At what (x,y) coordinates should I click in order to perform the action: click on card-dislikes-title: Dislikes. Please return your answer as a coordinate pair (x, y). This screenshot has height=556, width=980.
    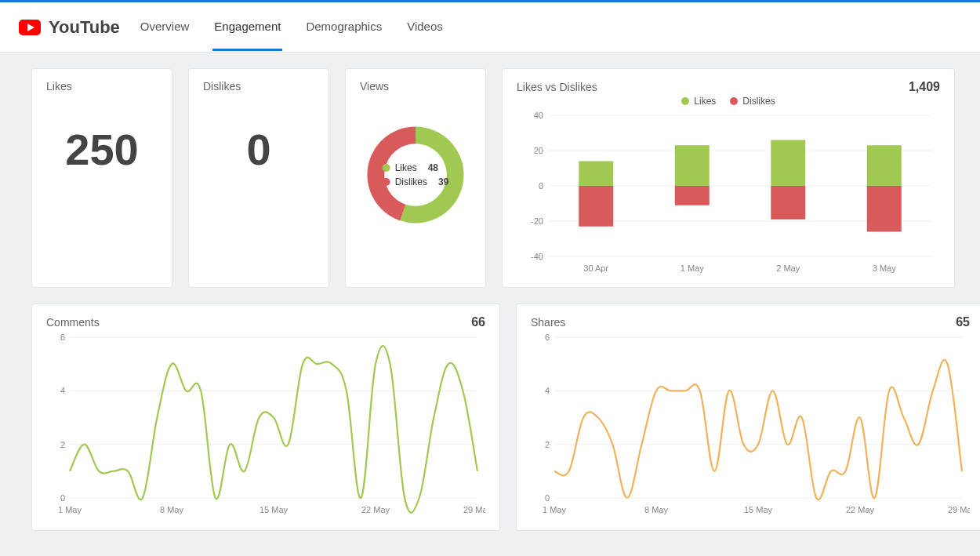
    Looking at the image, I should click on (259, 86).